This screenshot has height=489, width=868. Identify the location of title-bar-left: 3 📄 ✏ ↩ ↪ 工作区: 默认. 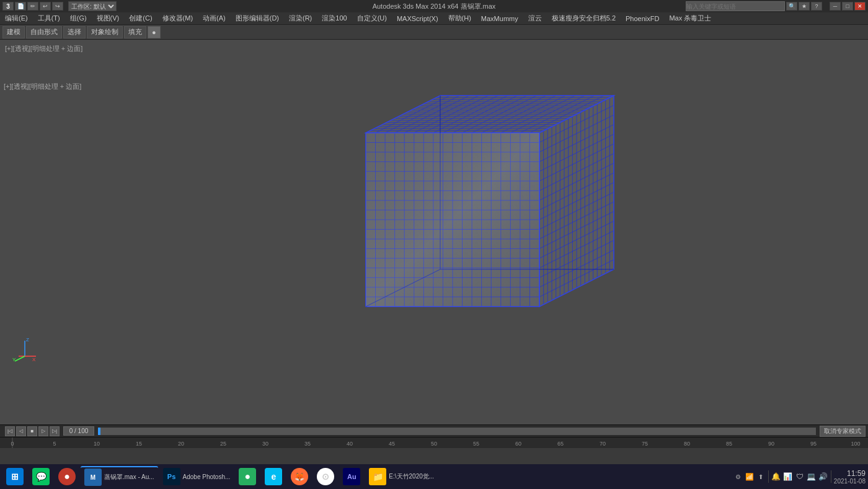
(60, 6).